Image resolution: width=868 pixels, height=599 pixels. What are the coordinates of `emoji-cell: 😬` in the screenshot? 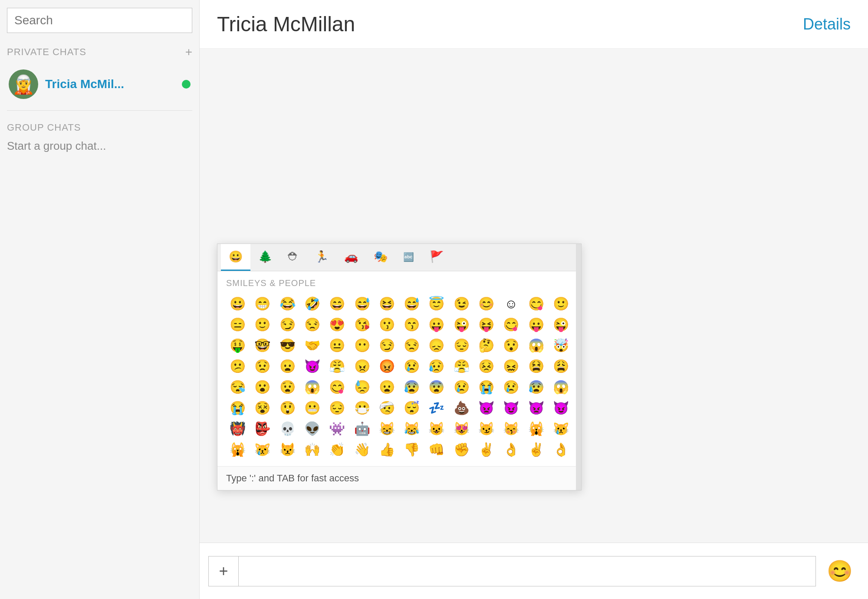 It's located at (312, 408).